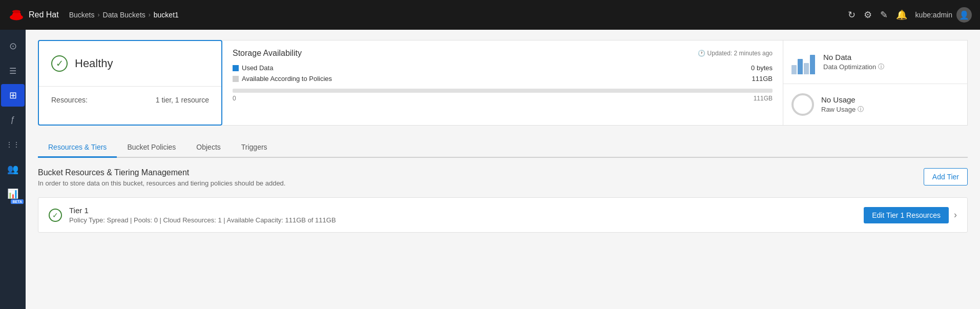  What do you see at coordinates (875, 83) in the screenshot?
I see `right-card: No Data Data Optimization ⓘ No Usage Raw…` at bounding box center [875, 83].